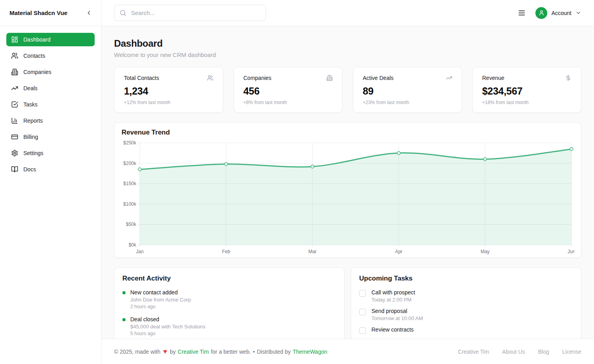 Image resolution: width=594 pixels, height=364 pixels. Describe the element at coordinates (30, 104) in the screenshot. I see `sidebar-item-label: Tasks` at that location.